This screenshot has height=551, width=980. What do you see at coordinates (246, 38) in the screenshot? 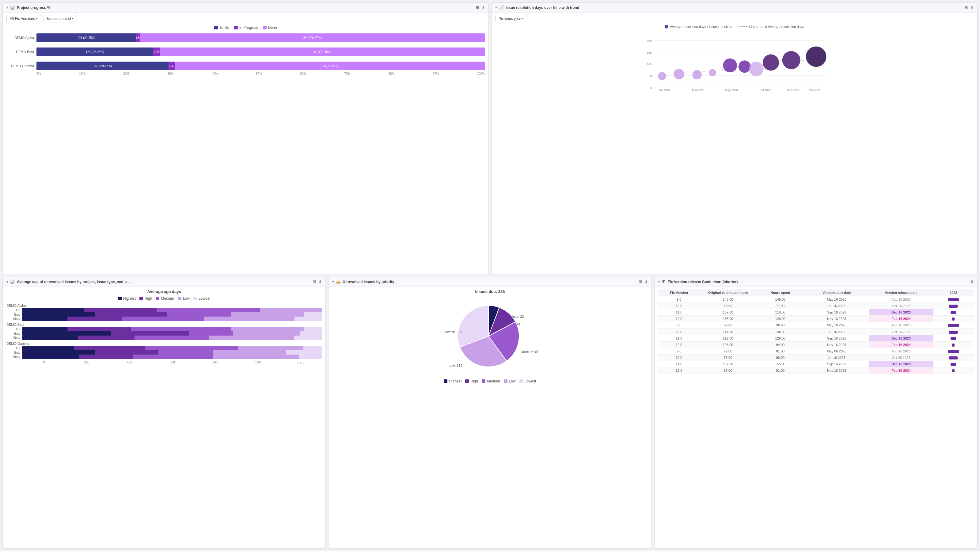
I see `bar-row: DEMO Alpha101 (22.25%)4 (0.88%)349 (76.8…` at bounding box center [246, 38].